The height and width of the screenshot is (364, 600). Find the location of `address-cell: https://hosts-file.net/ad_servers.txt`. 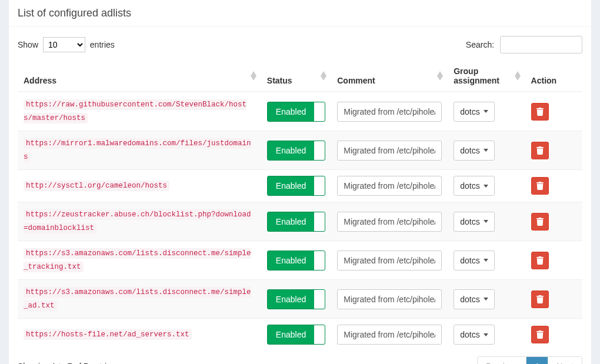

address-cell: https://hosts-file.net/ad_servers.txt is located at coordinates (139, 335).